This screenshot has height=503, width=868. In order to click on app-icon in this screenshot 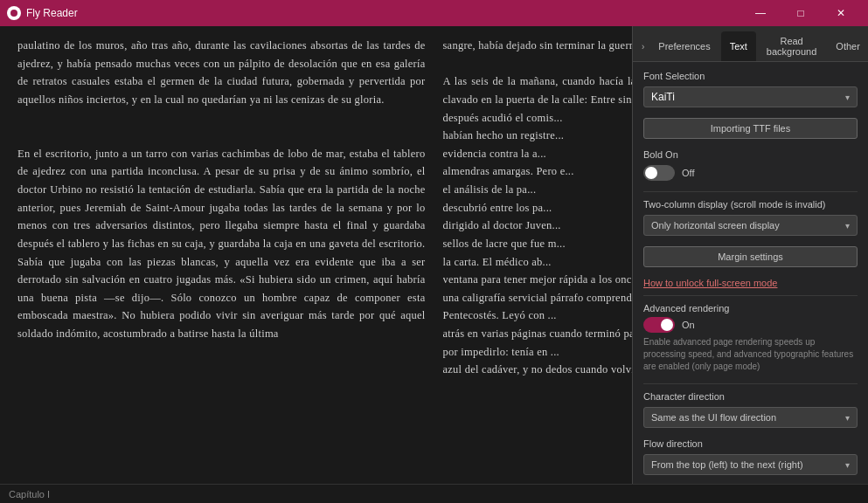, I will do `click(14, 13)`.